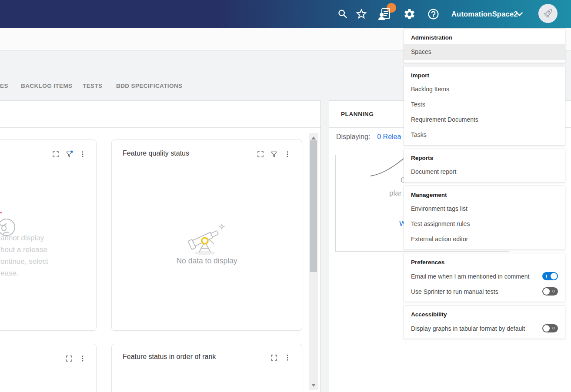  I want to click on menu-section-reports: Reports Document report, so click(484, 166).